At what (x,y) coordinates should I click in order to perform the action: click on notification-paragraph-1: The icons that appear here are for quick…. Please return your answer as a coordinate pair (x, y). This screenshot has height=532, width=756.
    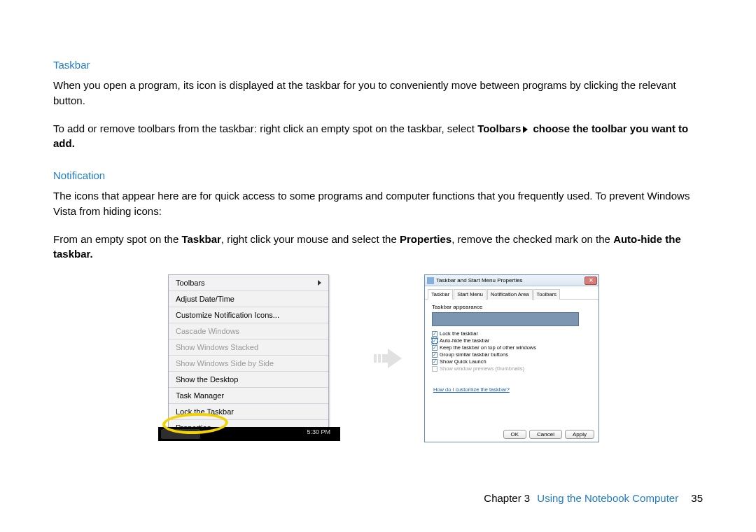
    Looking at the image, I should click on (378, 204).